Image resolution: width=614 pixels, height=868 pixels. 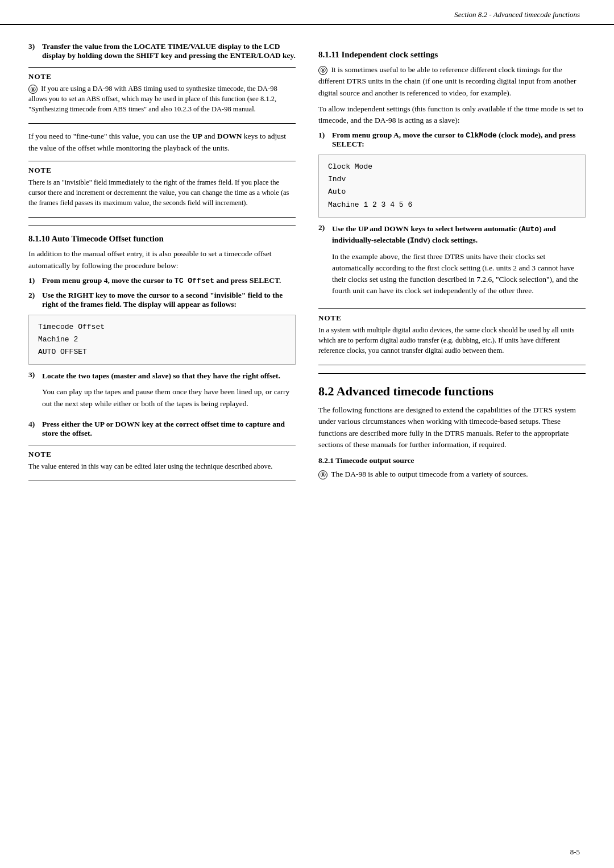 What do you see at coordinates (452, 167) in the screenshot?
I see `clock-line-1: Clock Mode` at bounding box center [452, 167].